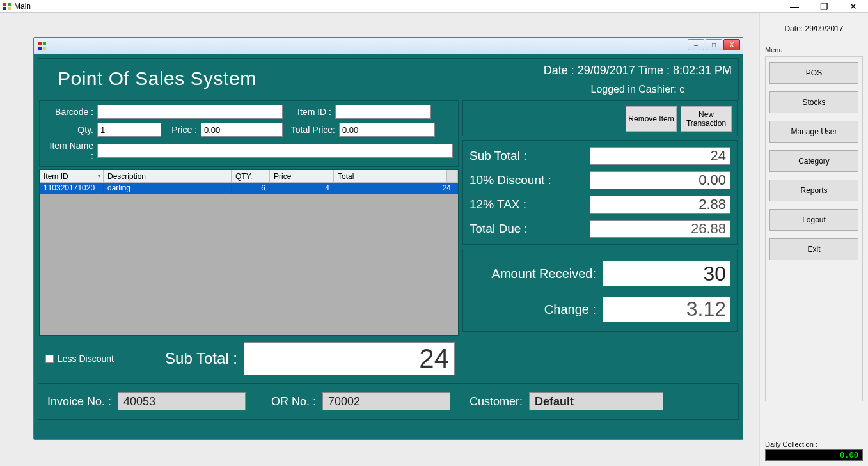  I want to click on totalprice-label: Total Price:, so click(311, 130).